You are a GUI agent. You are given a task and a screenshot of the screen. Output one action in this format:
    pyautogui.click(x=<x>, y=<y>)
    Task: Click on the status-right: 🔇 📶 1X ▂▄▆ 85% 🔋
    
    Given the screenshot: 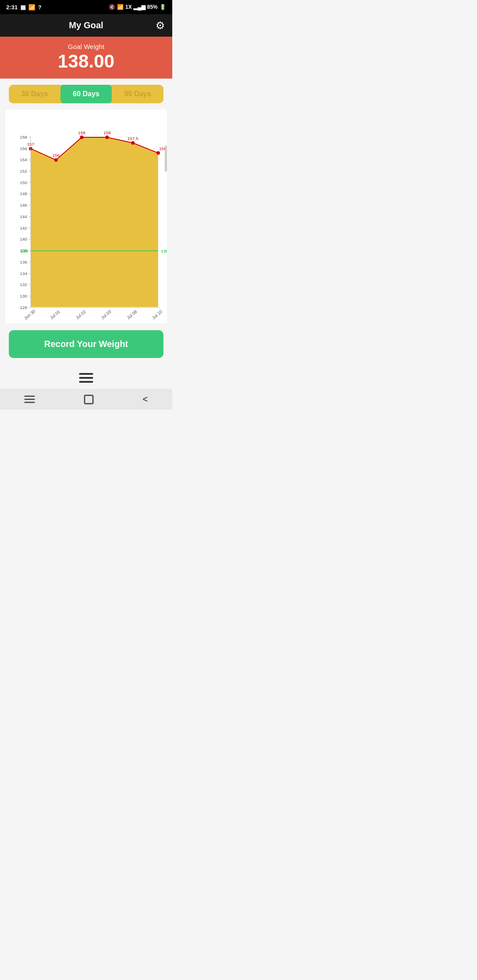 What is the action you would take?
    pyautogui.click(x=137, y=7)
    